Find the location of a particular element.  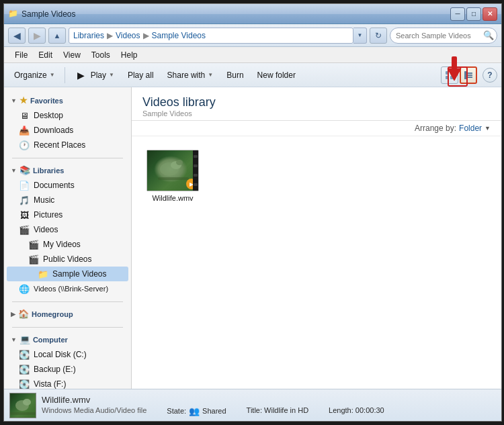

sidebar-section-libraries: ▼ 📚 Libraries 📄 Documents 🎵 Music 🖼 Pict… is located at coordinates (67, 230).